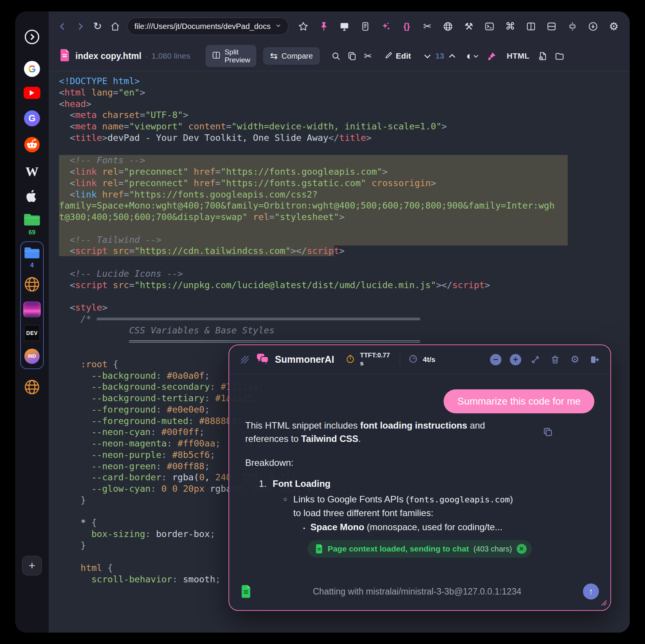  Describe the element at coordinates (389, 56) in the screenshot. I see `pencil-icon` at that location.